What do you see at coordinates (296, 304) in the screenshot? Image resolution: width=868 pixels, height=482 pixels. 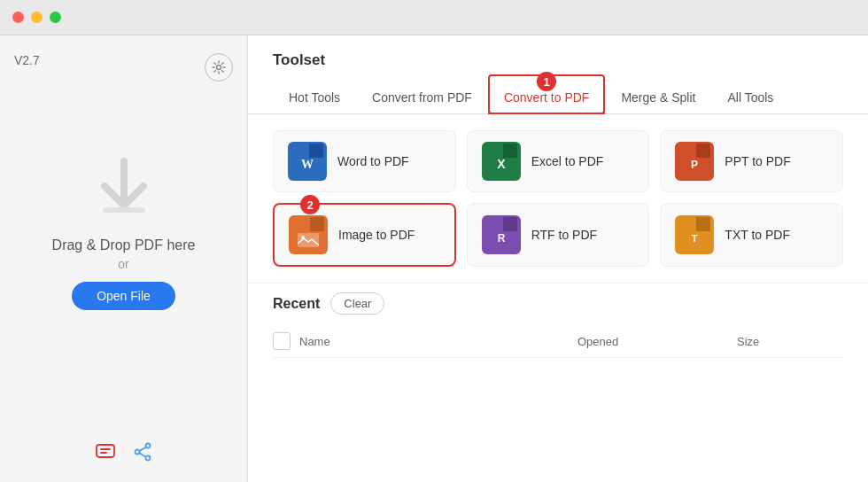 I see `recent-title: Recent` at bounding box center [296, 304].